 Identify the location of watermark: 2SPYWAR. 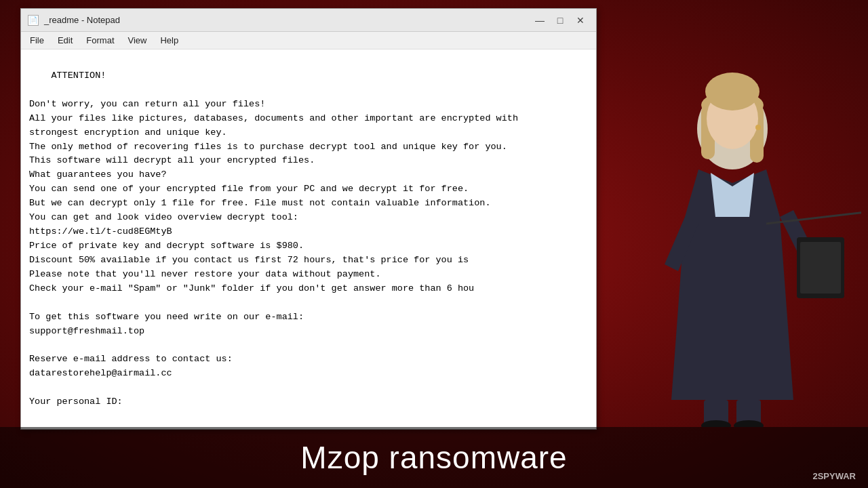
(834, 476).